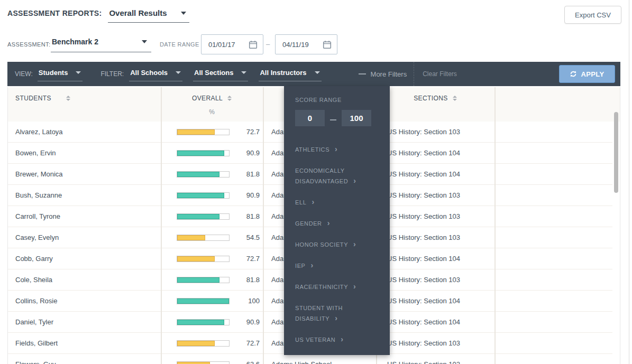 This screenshot has height=364, width=632. Describe the element at coordinates (310, 118) in the screenshot. I see `score-min-input` at that location.